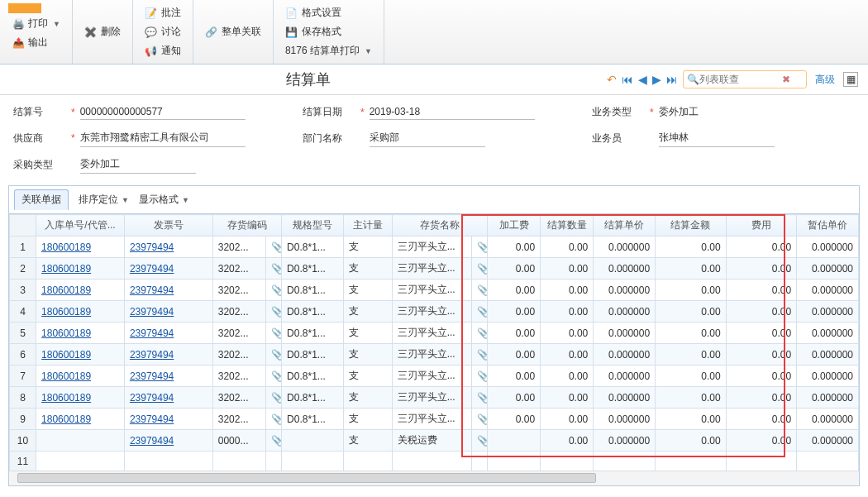 The image size is (868, 497). I want to click on col-spec: 规格型号, so click(312, 226).